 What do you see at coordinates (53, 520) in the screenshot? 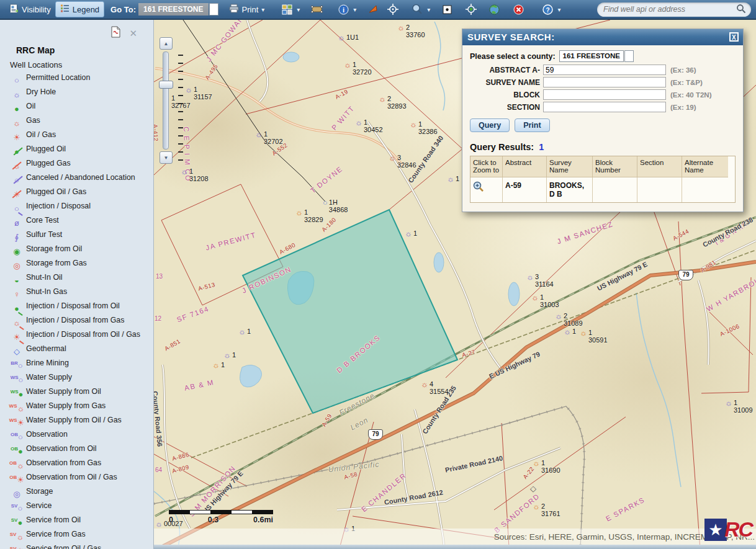
I see `legend-item-label: Service from Oil` at bounding box center [53, 520].